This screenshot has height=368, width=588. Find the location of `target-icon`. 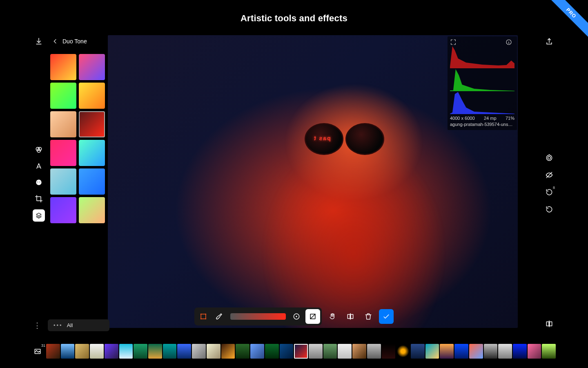

target-icon is located at coordinates (549, 158).